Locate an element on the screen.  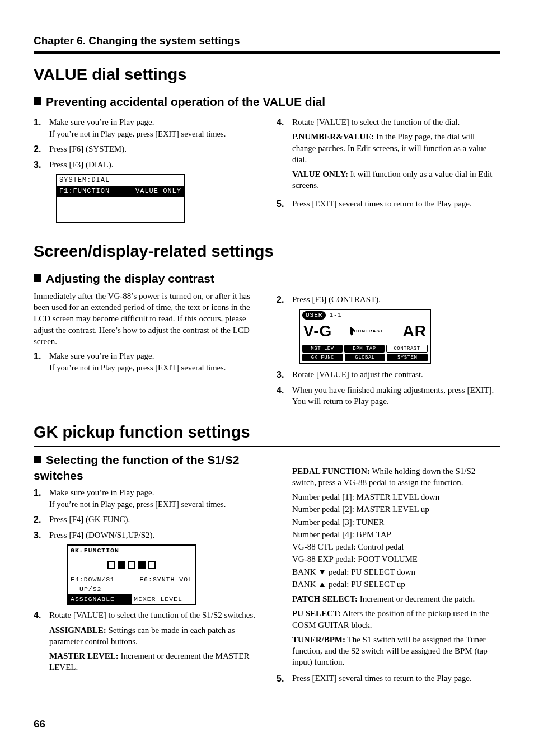
np3: Number pedal [3]: TUNER is located at coordinates (396, 522).